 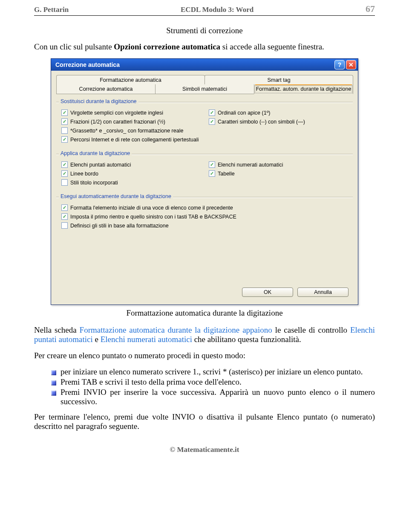 What do you see at coordinates (95, 153) in the screenshot?
I see `group-applica-label: Applica durante la digitazione` at bounding box center [95, 153].